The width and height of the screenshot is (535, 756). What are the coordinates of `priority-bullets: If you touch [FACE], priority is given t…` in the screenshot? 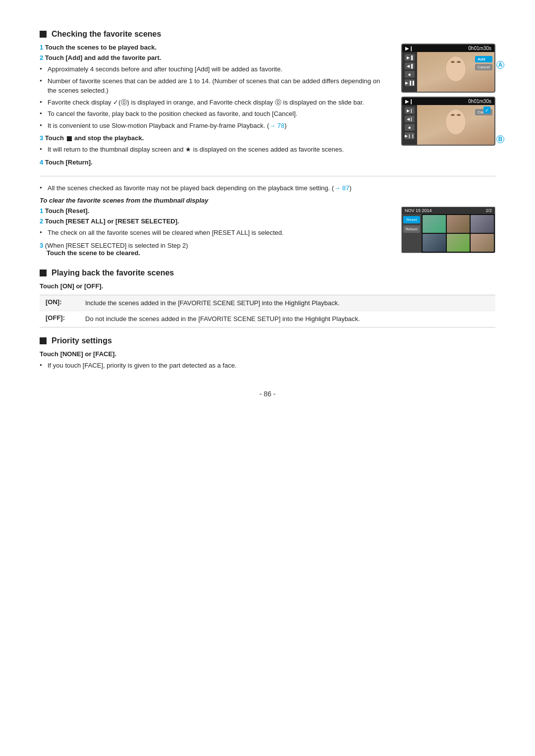 It's located at (268, 366).